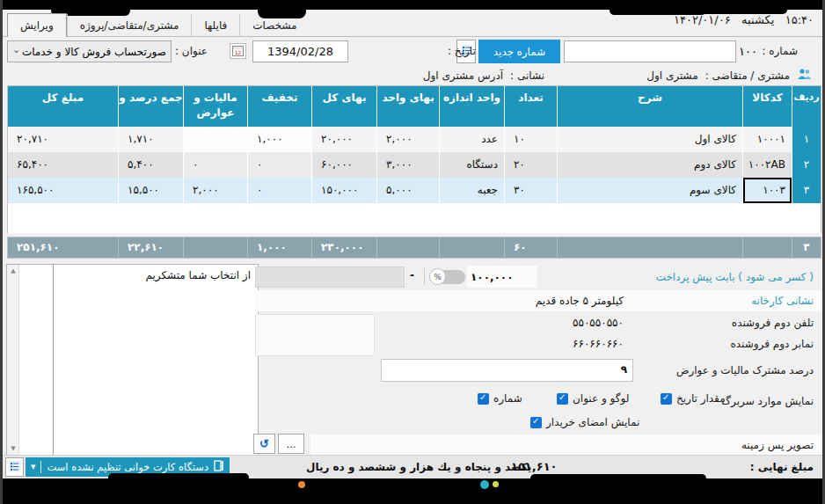 Image resolution: width=825 pixels, height=504 pixels. What do you see at coordinates (151, 190) in the screenshot?
I see `cell-pct-sum: ۱۵,۵۰۰` at bounding box center [151, 190].